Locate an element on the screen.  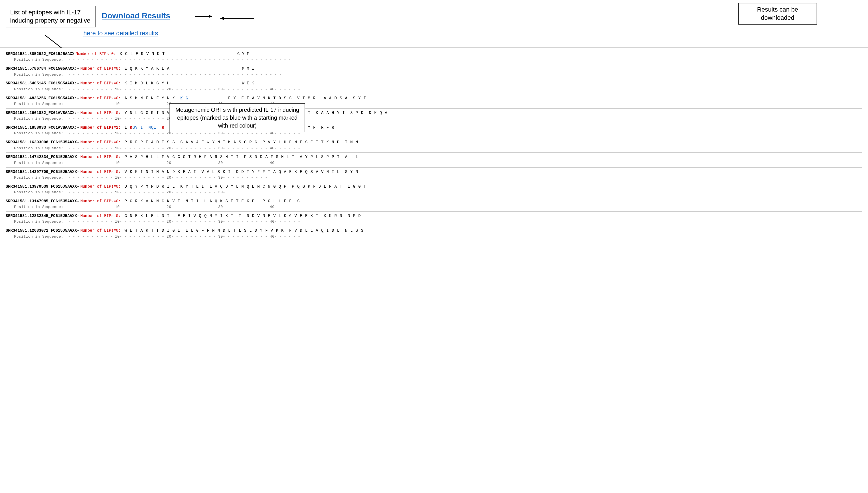
seq-id: SRR341581.14742834_FC615J5AAXX- is located at coordinates (42, 157).